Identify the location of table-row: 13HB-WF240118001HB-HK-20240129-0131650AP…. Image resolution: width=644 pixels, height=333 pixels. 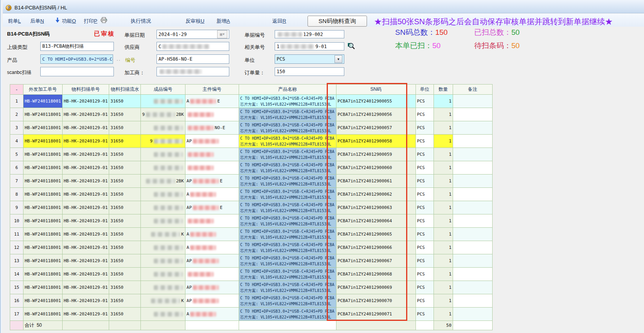
(251, 261).